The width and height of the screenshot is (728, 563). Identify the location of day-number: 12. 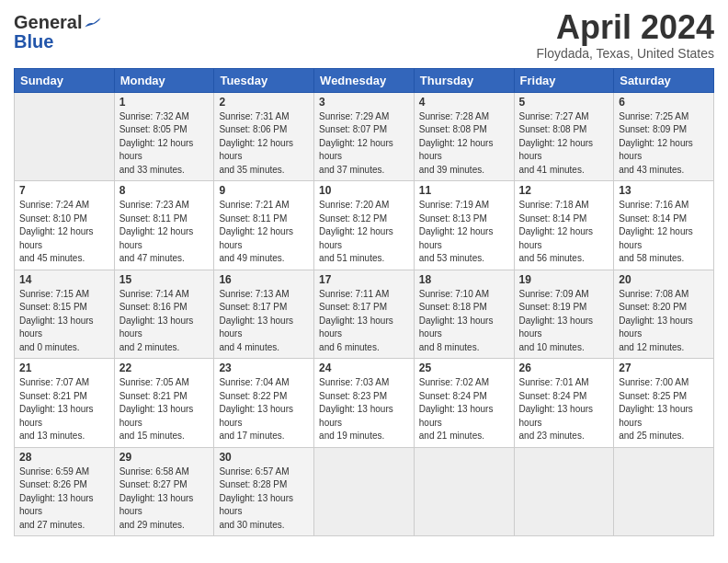
(564, 190).